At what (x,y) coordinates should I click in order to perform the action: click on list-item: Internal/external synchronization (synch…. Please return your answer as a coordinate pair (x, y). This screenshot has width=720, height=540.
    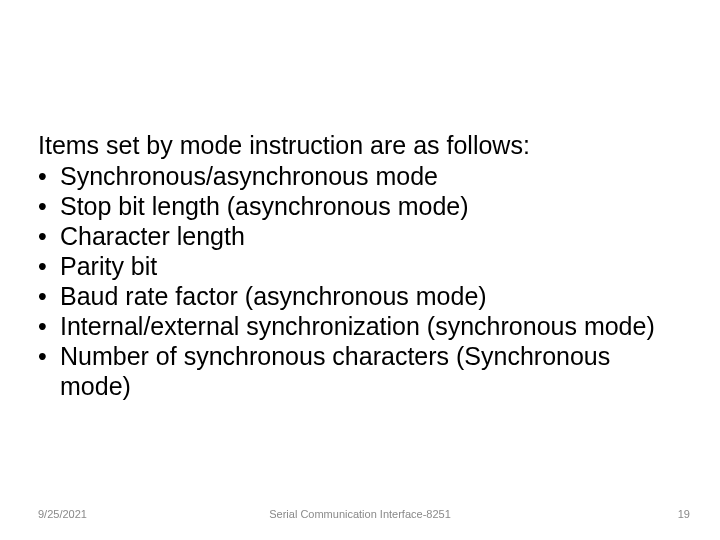
    Looking at the image, I should click on (360, 326).